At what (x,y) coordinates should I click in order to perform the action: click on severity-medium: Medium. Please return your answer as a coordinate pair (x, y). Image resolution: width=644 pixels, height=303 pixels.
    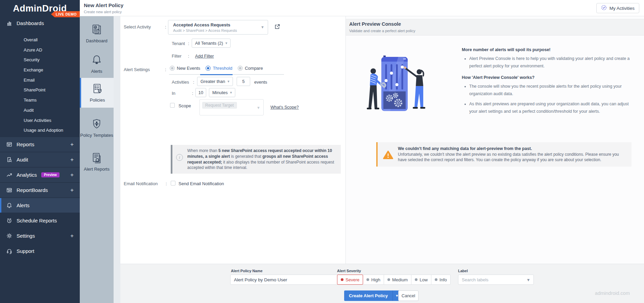
    Looking at the image, I should click on (398, 280).